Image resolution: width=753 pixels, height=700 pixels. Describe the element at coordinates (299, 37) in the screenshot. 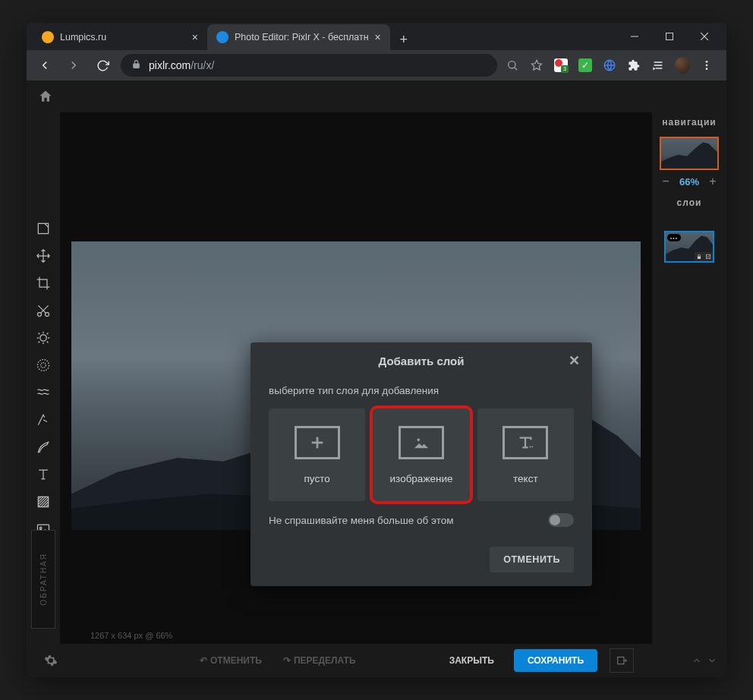

I see `tab-pixlr: Photo Editor: Pixlr X - бесплатн ×` at that location.